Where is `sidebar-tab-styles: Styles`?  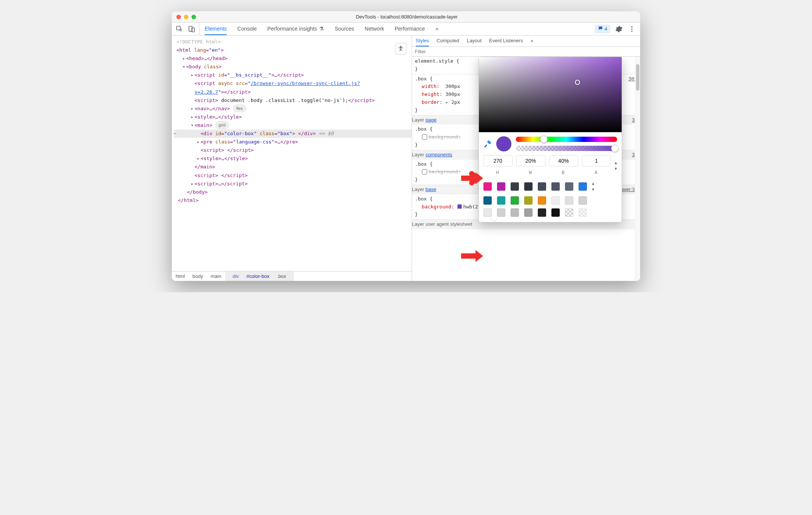 sidebar-tab-styles: Styles is located at coordinates (422, 41).